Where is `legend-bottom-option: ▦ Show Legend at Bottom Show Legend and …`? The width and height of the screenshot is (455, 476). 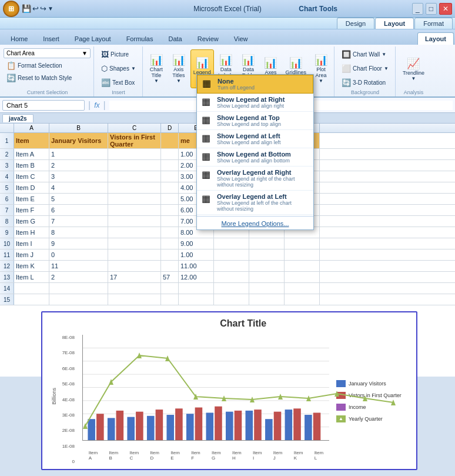 legend-bottom-option: ▦ Show Legend at Bottom Show Legend and … is located at coordinates (255, 158).